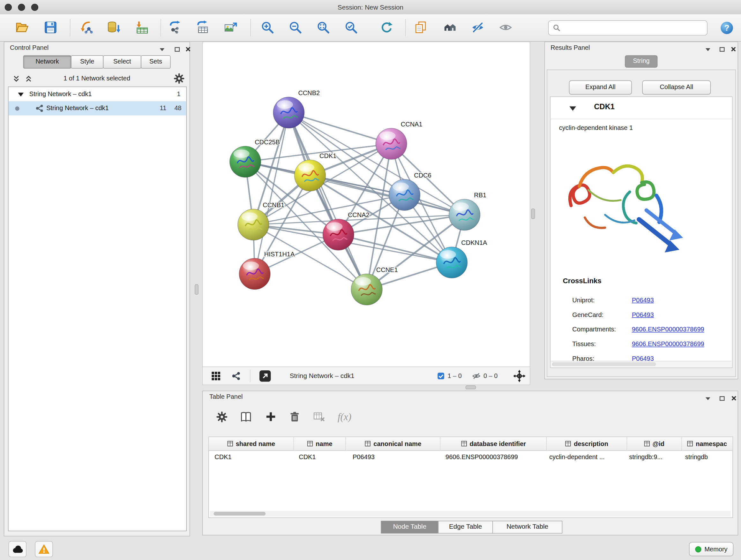 The height and width of the screenshot is (560, 741). Describe the element at coordinates (48, 62) in the screenshot. I see `tab-network: Network` at that location.